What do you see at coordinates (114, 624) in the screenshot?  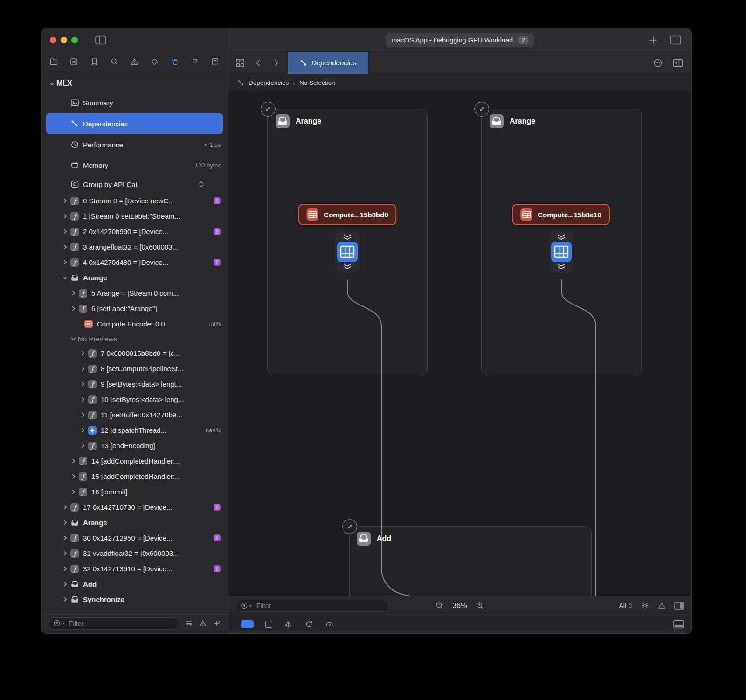 I see `navigator-filter-field: Filter` at bounding box center [114, 624].